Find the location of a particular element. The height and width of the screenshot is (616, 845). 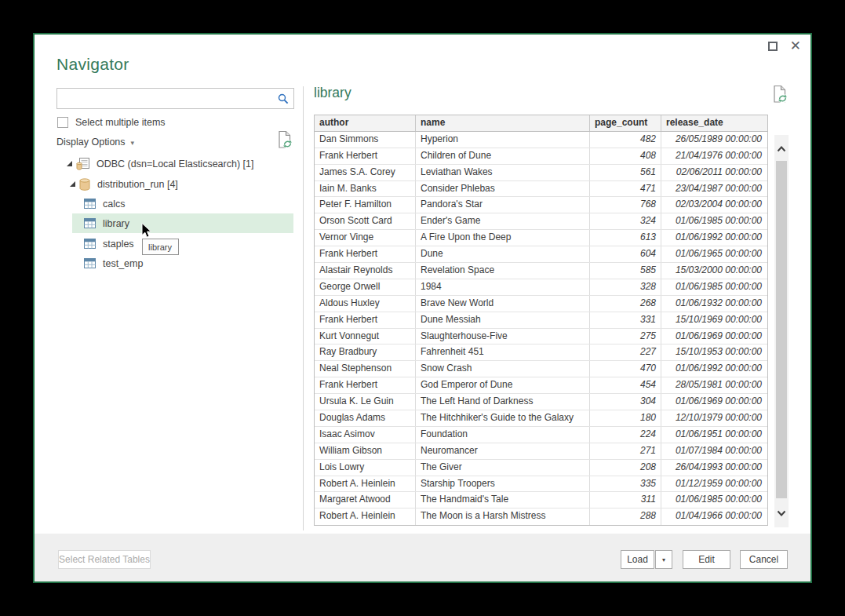

tree-item-calcs: calcs is located at coordinates (104, 204).